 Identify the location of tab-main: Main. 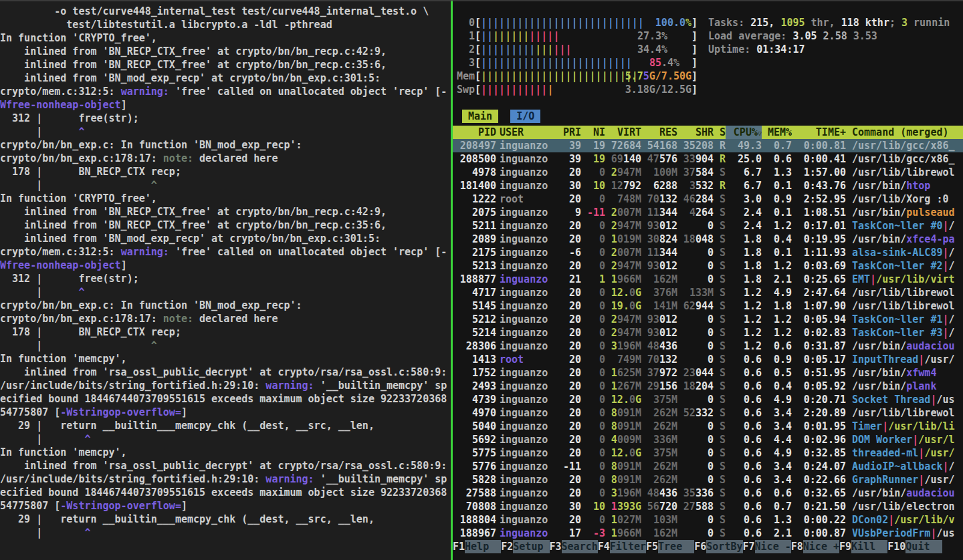
(480, 116).